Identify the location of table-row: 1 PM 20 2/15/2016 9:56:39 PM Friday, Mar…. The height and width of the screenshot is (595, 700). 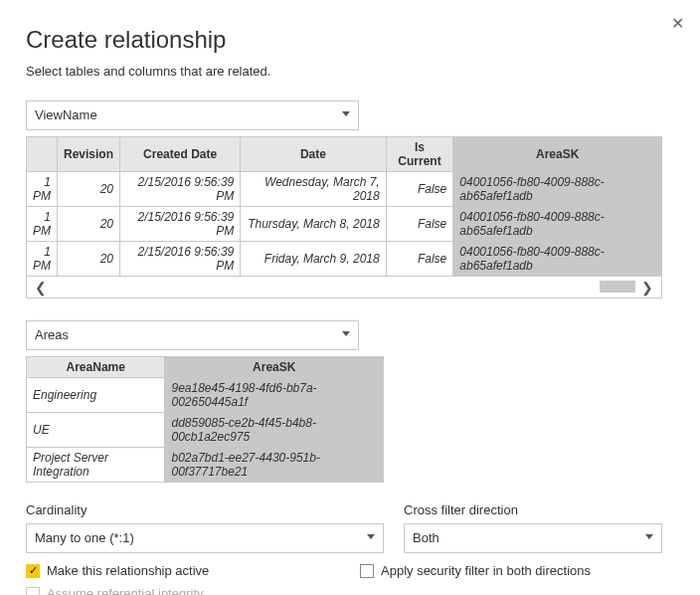
(344, 259).